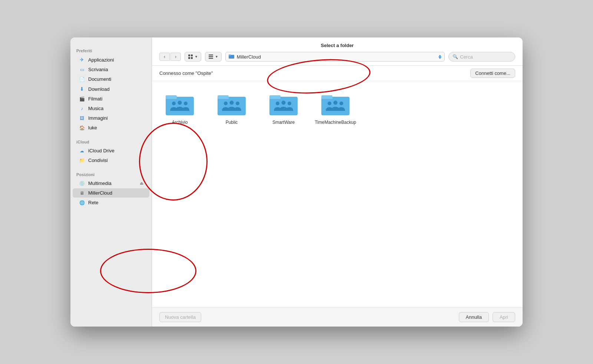  I want to click on search-bar: 🔍 Cerca, so click(482, 57).